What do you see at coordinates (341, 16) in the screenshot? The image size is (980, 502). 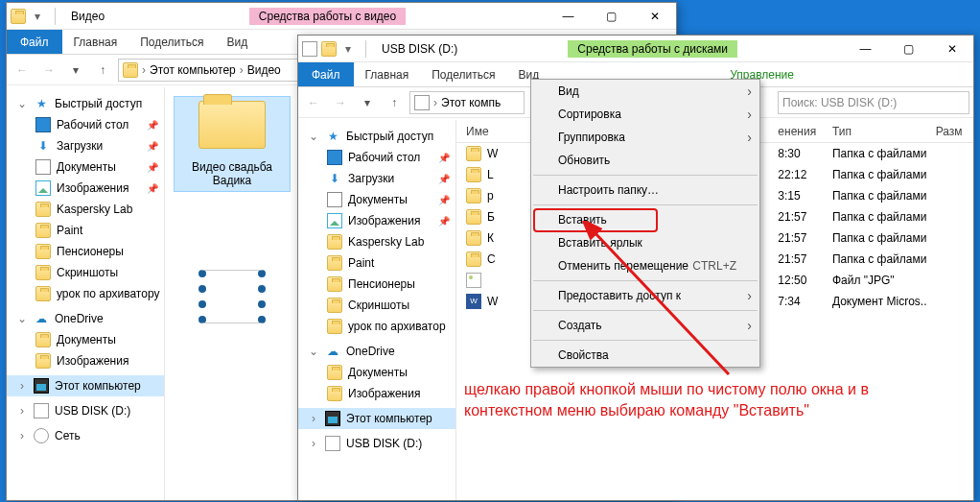 I see `titlebar: ▾ Видео Средства работы с видео — ▢ ✕` at bounding box center [341, 16].